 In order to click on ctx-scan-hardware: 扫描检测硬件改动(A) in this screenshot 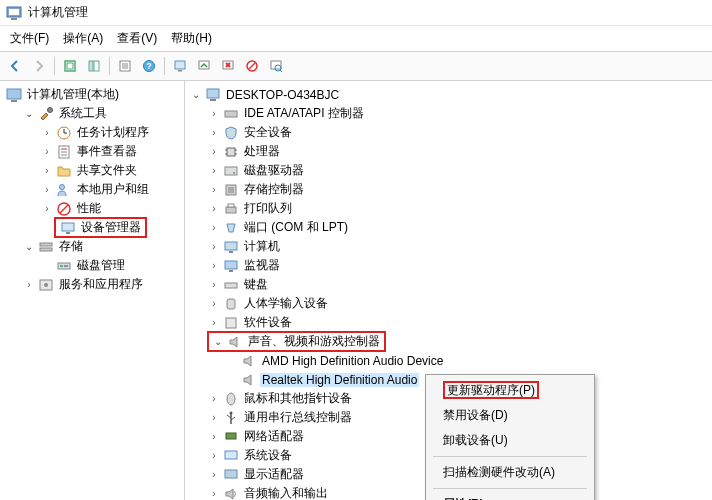, I will do `click(510, 472)`.